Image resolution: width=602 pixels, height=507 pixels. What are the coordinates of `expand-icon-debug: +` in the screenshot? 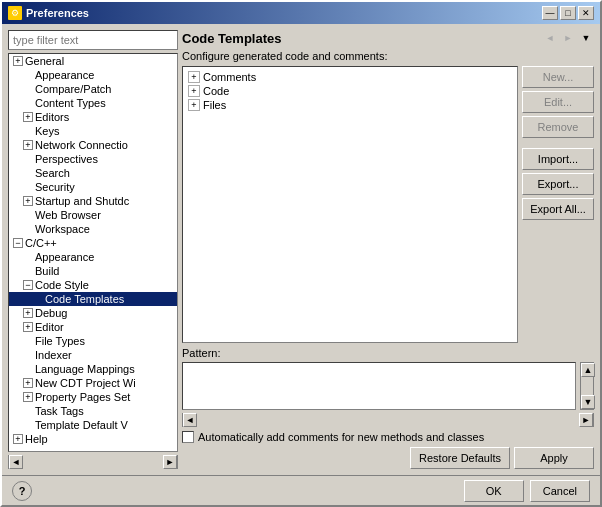 It's located at (28, 313).